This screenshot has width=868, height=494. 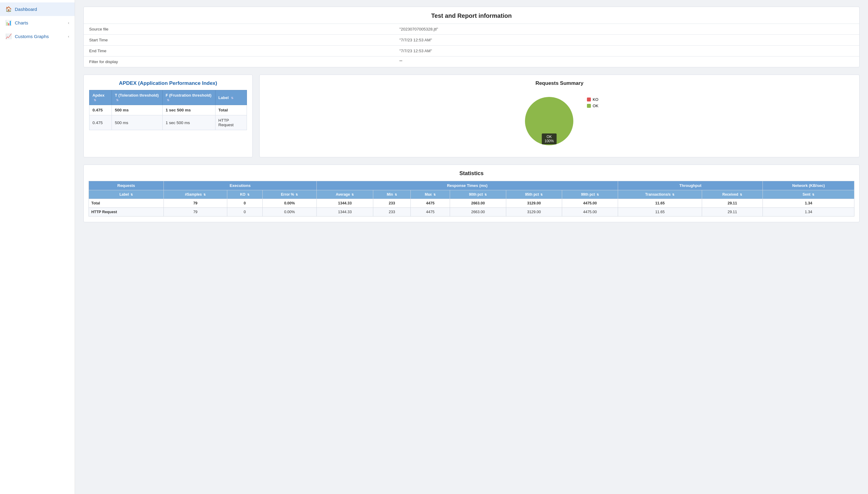 What do you see at coordinates (596, 100) in the screenshot?
I see `legend-ko-label: KO` at bounding box center [596, 100].